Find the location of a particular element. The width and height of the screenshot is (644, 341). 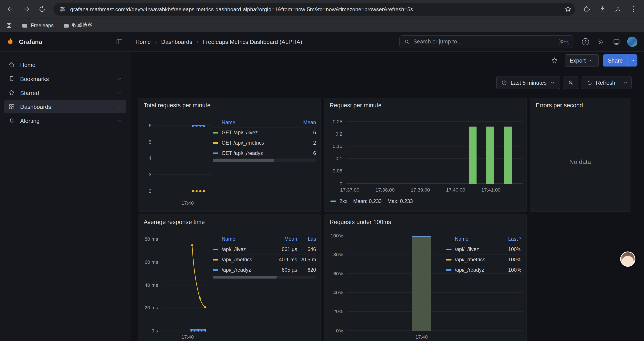

legend-table: Name Last * /api/_/livez 100% /api/_/met… is located at coordinates (484, 254).